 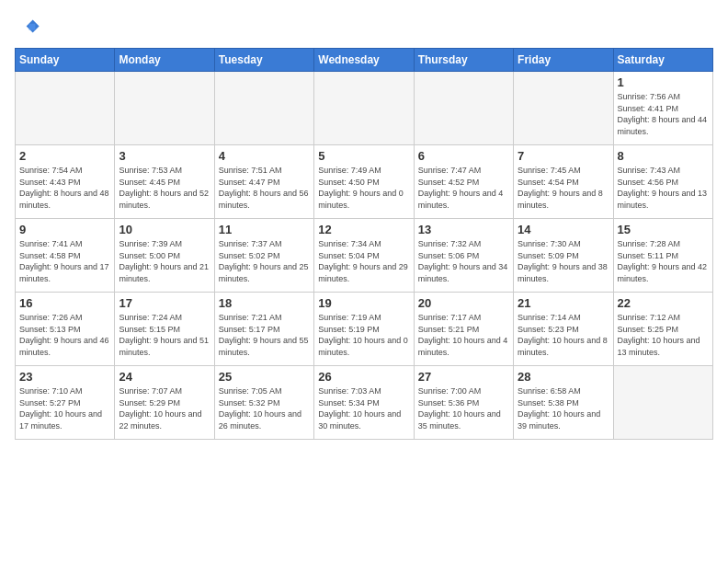 I want to click on day-number: 28, so click(x=563, y=377).